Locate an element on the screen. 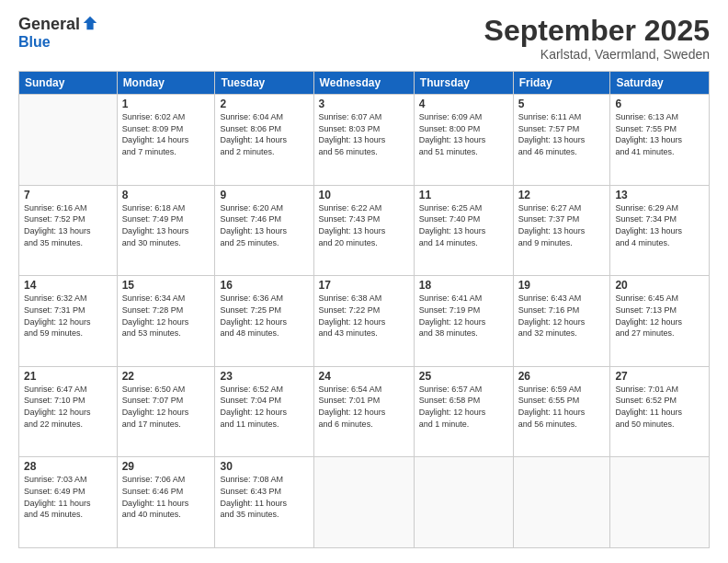 This screenshot has width=728, height=563. calendar-cell: 20Sunrise: 6:45 AMSunset: 7:13 PMDayligh… is located at coordinates (660, 322).